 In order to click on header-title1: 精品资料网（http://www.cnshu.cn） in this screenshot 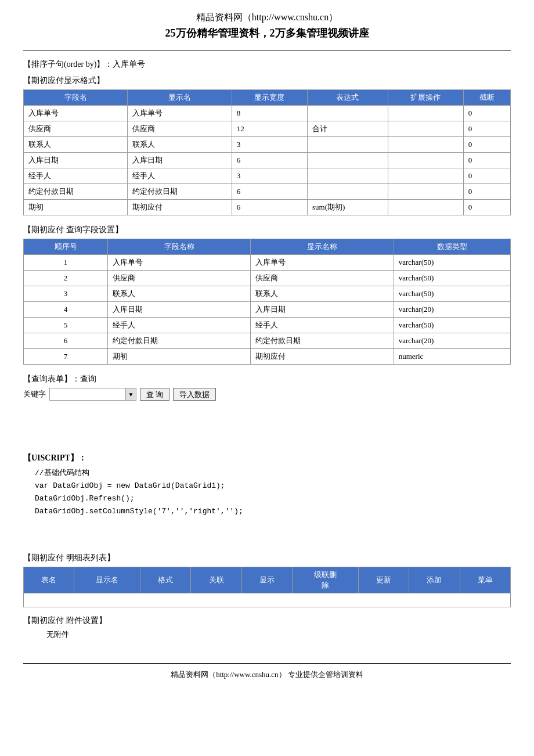, I will do `click(267, 17)`.